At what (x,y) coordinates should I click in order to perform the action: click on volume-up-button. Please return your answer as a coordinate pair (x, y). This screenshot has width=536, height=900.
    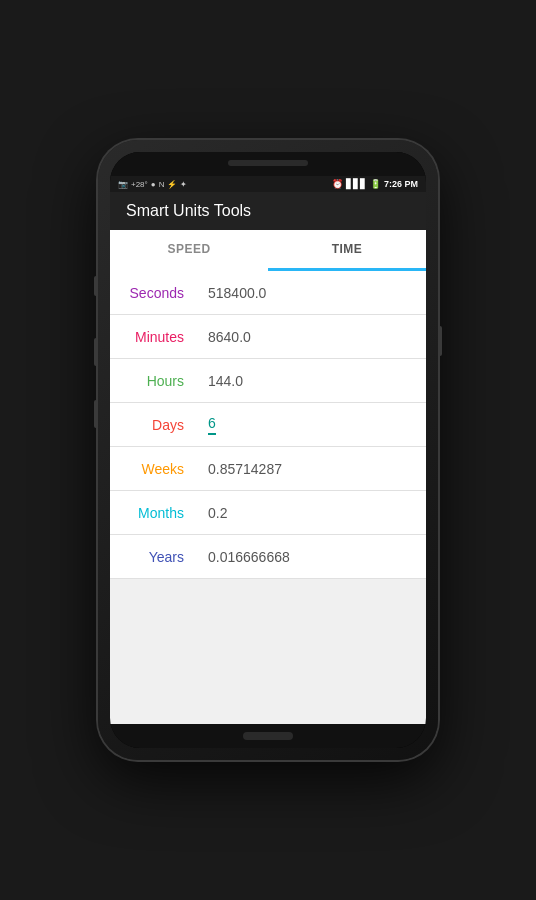
    Looking at the image, I should click on (96, 286).